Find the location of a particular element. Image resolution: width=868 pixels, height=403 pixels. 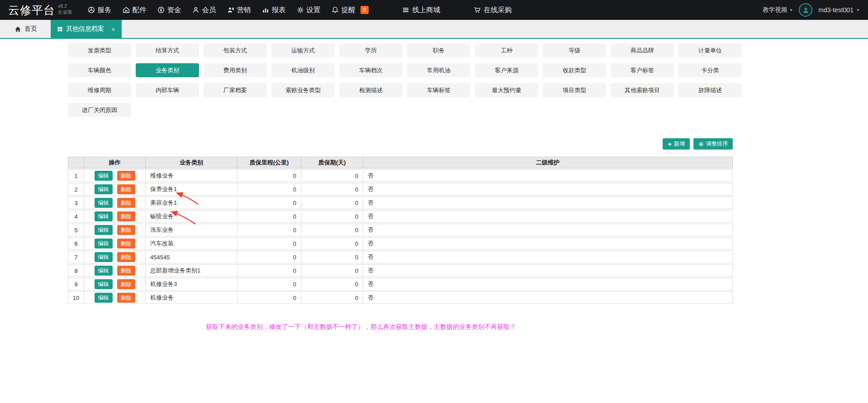

cell-business-type: 钣喷业务 is located at coordinates (192, 216).